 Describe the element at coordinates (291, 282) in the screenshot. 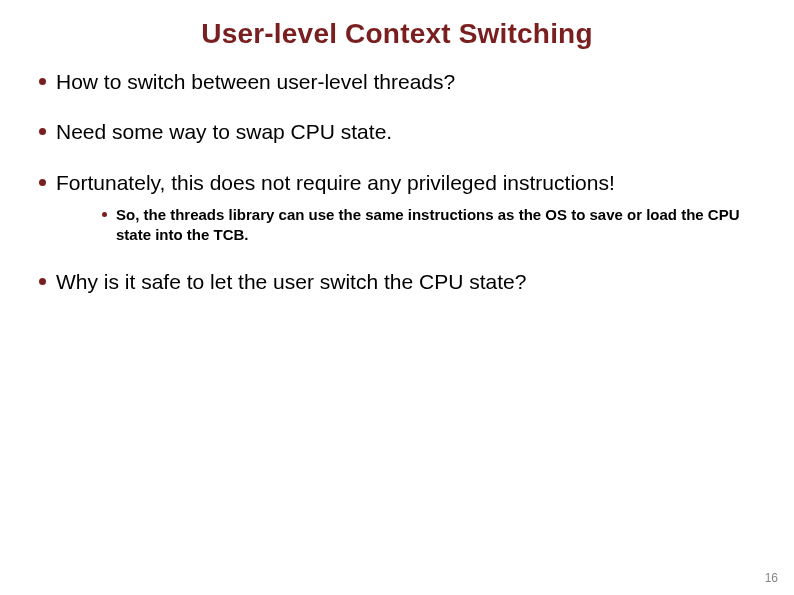

I see `bullet-text: Why is it safe to let the user switch th…` at that location.